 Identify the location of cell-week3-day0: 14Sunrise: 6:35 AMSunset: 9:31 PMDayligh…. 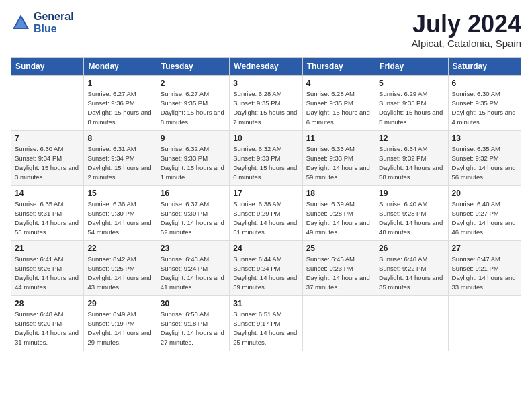
(48, 213).